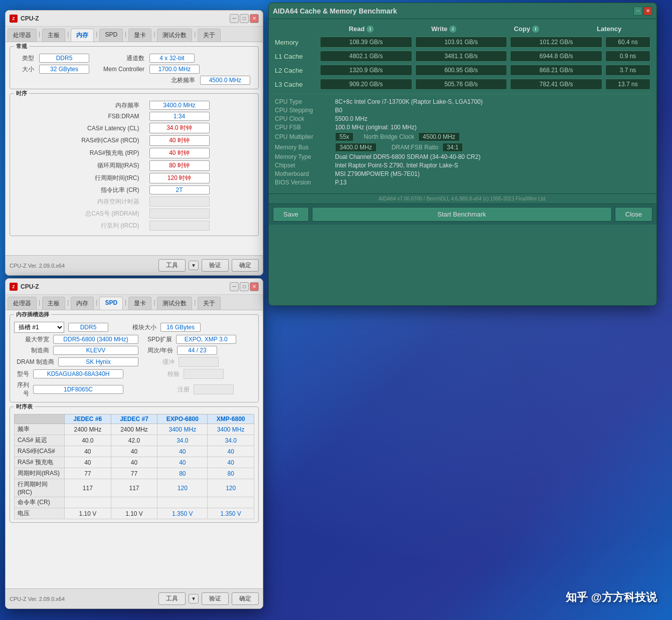  Describe the element at coordinates (370, 29) in the screenshot. I see `read-info-icon: i` at that location.